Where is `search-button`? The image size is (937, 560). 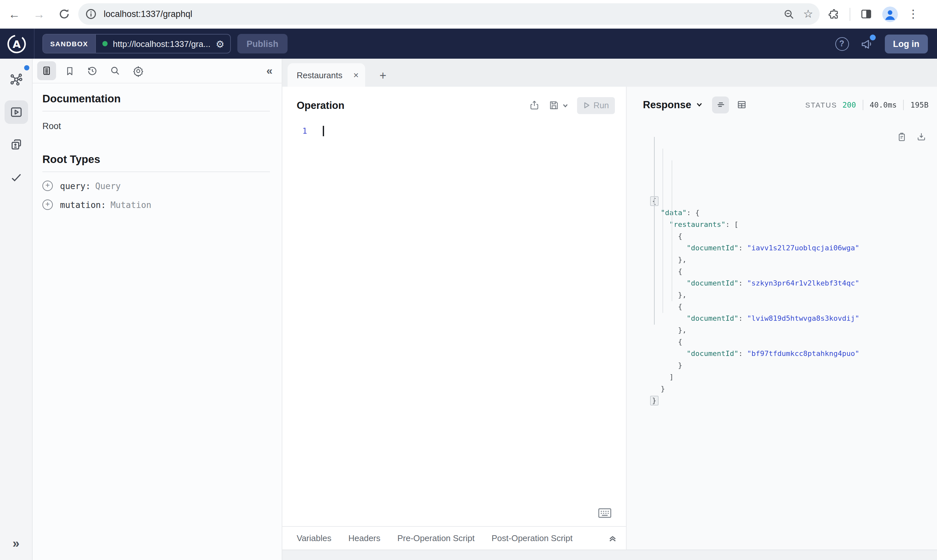 search-button is located at coordinates (115, 71).